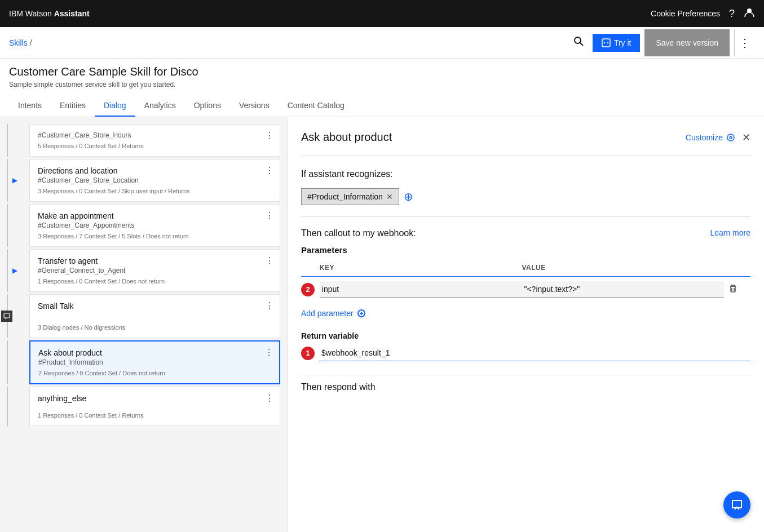  I want to click on then-respond-section: Then respond with, so click(525, 383).